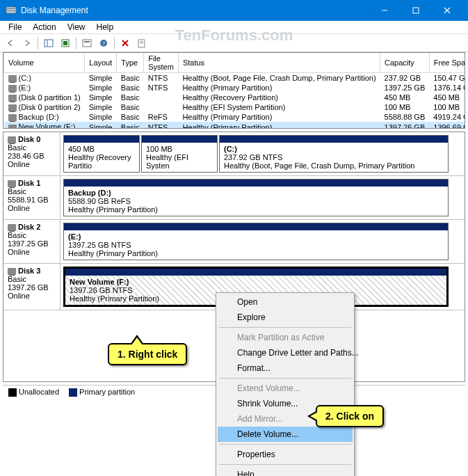 The width and height of the screenshot is (468, 476). Describe the element at coordinates (87, 43) in the screenshot. I see `settings-button` at that location.